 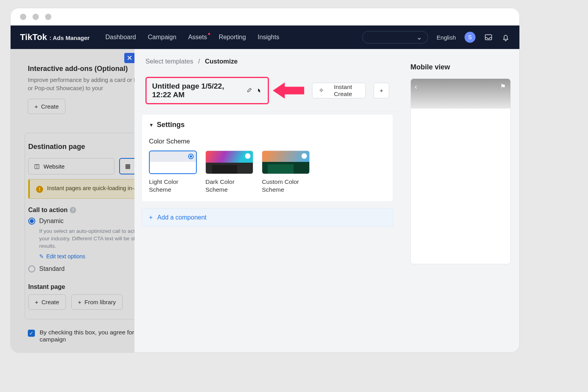 I want to click on account-selector, so click(x=395, y=37).